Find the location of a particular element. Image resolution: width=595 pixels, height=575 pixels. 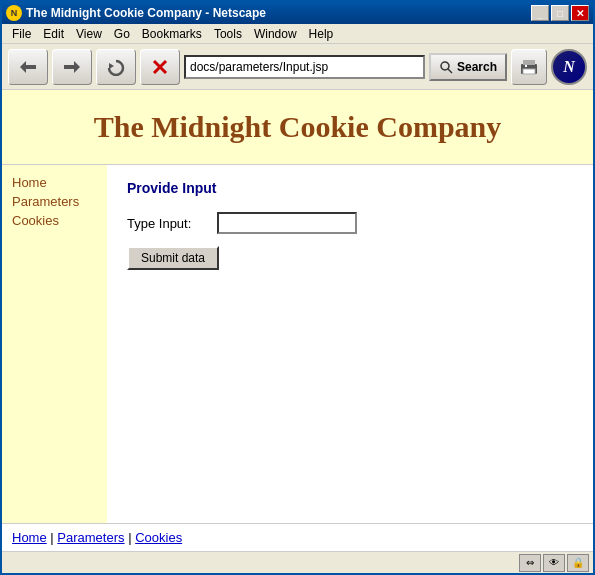

status-icon-2: 👁 is located at coordinates (554, 563).